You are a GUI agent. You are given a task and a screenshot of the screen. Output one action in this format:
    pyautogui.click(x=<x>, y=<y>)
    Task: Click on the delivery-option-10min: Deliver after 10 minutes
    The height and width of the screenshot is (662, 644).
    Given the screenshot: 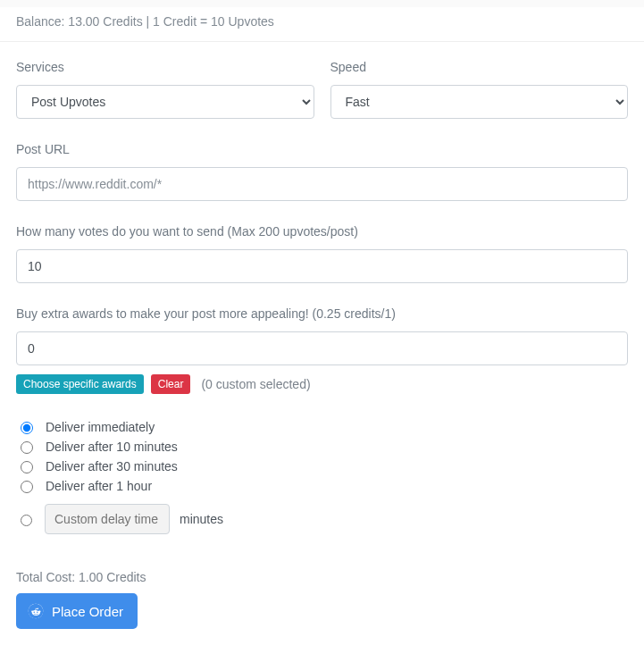 What is the action you would take?
    pyautogui.click(x=322, y=447)
    